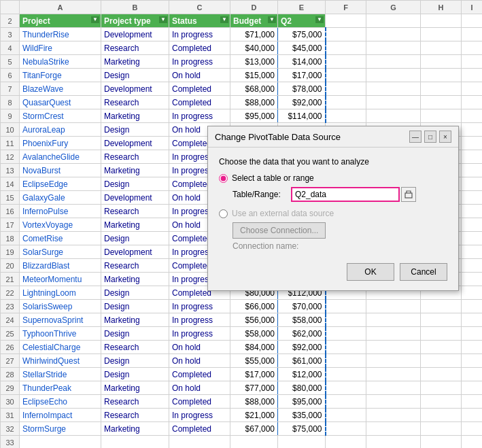  Describe the element at coordinates (409, 194) in the screenshot. I see `range-select-icon` at that location.